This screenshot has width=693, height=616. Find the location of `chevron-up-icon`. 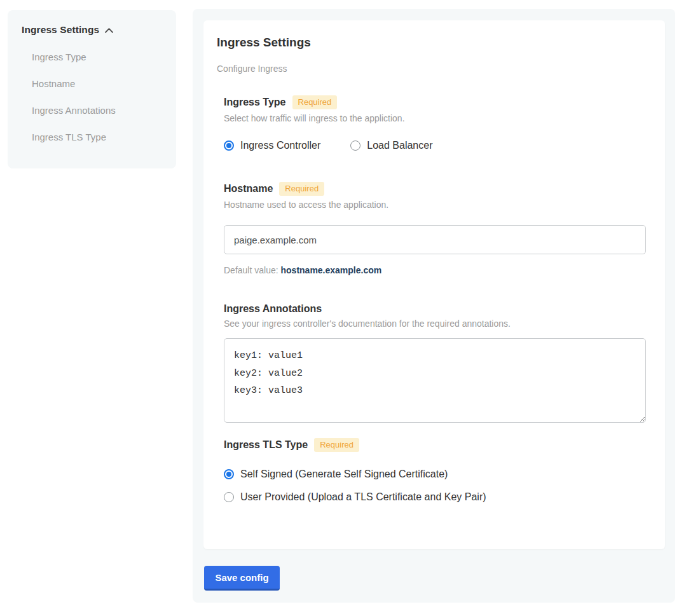

chevron-up-icon is located at coordinates (109, 31).